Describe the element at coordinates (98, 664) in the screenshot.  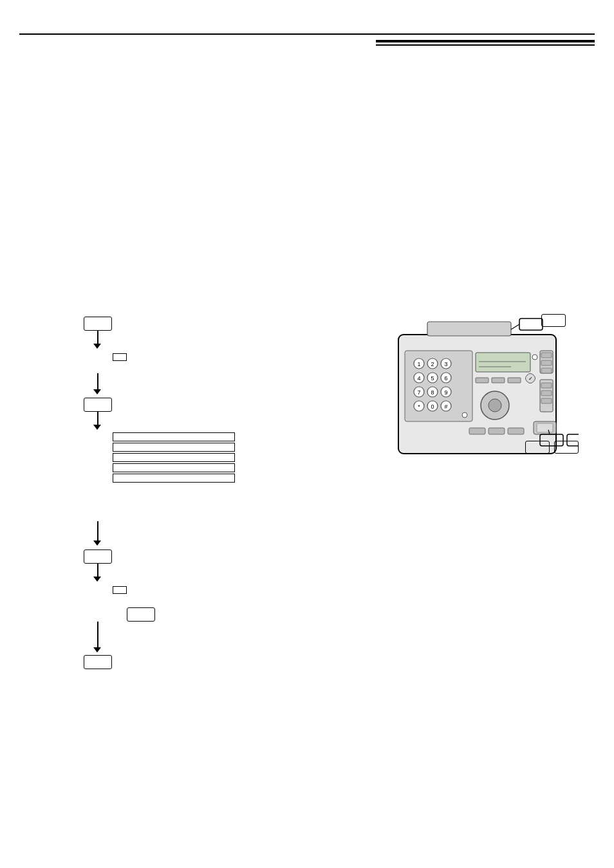
I see `step5-button` at that location.